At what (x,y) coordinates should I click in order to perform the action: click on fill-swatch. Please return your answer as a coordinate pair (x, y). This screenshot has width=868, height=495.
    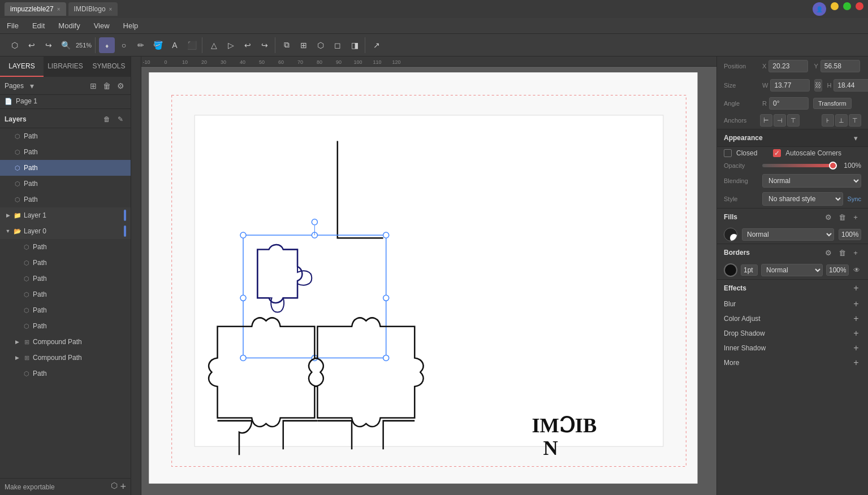
    Looking at the image, I should click on (731, 235).